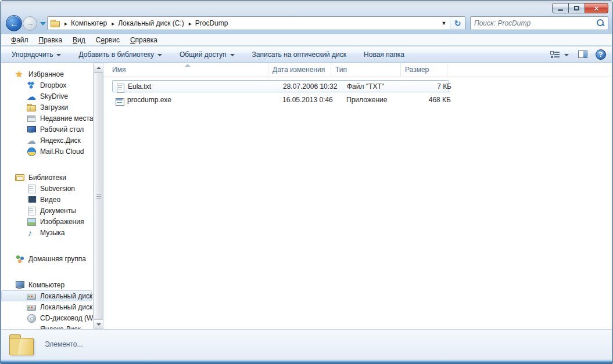  What do you see at coordinates (36, 55) in the screenshot?
I see `organize-button: Упорядочить` at bounding box center [36, 55].